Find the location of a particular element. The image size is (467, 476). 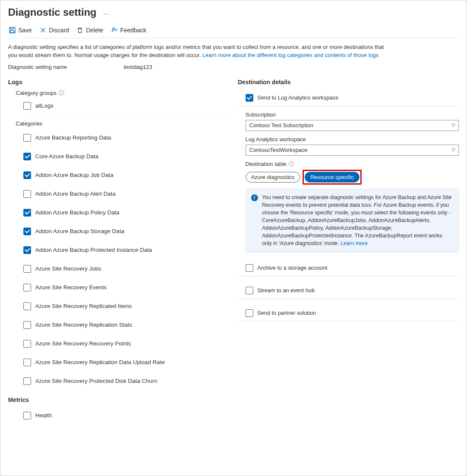

category-item: Azure Site Recovery Replication Stats is located at coordinates (127, 325).